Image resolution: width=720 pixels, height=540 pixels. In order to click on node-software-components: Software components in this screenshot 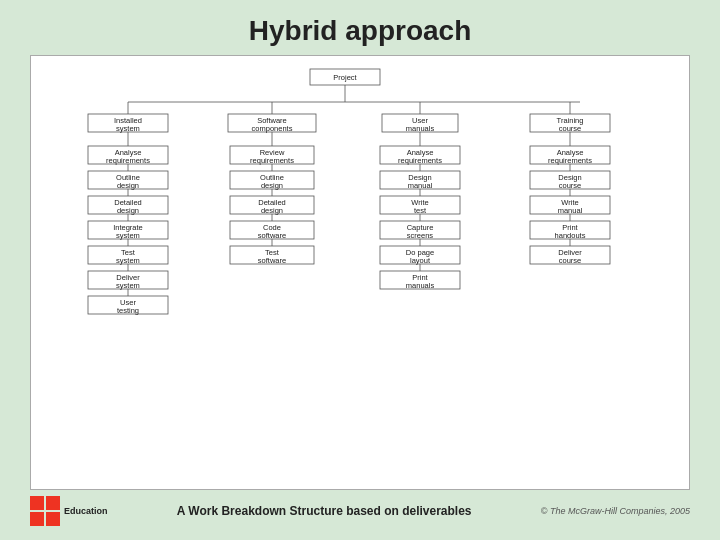, I will do `click(272, 124)`.